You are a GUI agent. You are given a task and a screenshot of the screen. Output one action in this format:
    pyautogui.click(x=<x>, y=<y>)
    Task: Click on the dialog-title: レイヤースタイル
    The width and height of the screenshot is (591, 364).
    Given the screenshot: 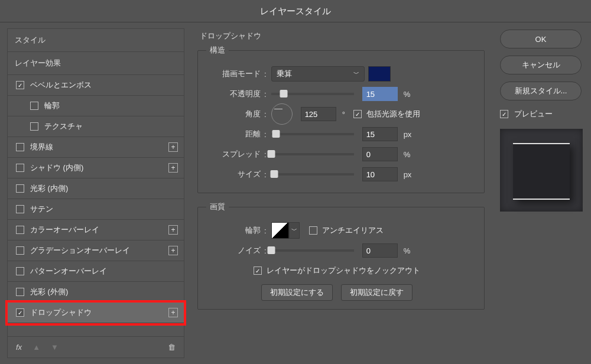 What is the action you would take?
    pyautogui.click(x=296, y=11)
    